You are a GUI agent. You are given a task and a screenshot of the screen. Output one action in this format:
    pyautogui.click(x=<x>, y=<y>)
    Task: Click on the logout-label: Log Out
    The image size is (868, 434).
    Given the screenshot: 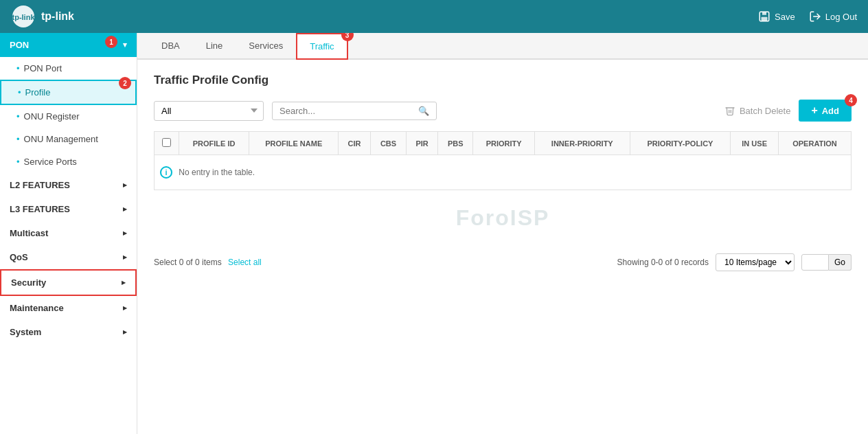 What is the action you would take?
    pyautogui.click(x=841, y=16)
    